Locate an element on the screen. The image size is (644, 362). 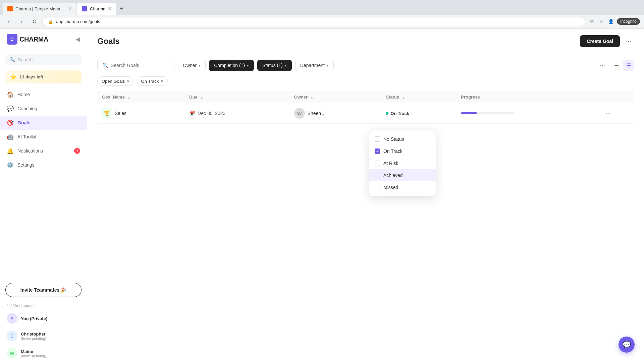
goal-name: Sales is located at coordinates (121, 113).